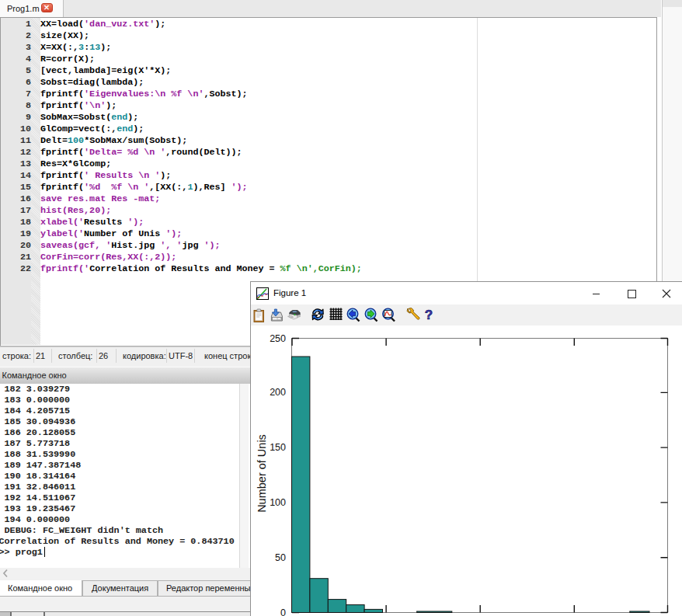 This screenshot has width=682, height=616. What do you see at coordinates (278, 503) in the screenshot?
I see `svg-text: 100` at bounding box center [278, 503].